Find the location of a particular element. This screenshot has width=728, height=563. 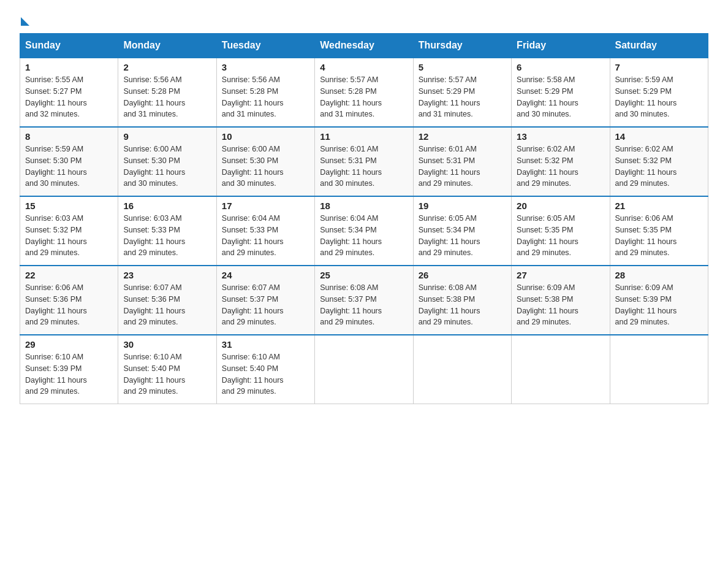

calendar-week-row: 1 Sunrise: 5:55 AMSunset: 5:27 PMDayligh… is located at coordinates (364, 92).